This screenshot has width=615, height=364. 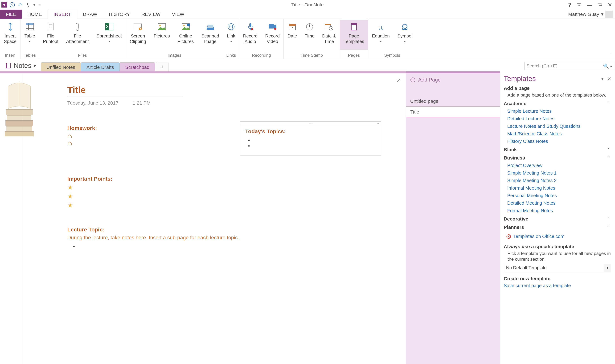 I want to click on container-drag-handle: ↔, so click(x=311, y=123).